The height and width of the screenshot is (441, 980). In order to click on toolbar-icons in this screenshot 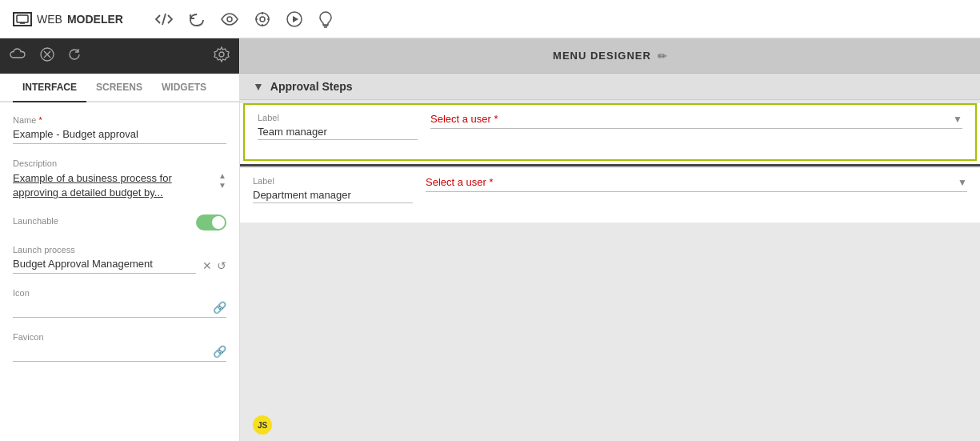, I will do `click(244, 19)`.